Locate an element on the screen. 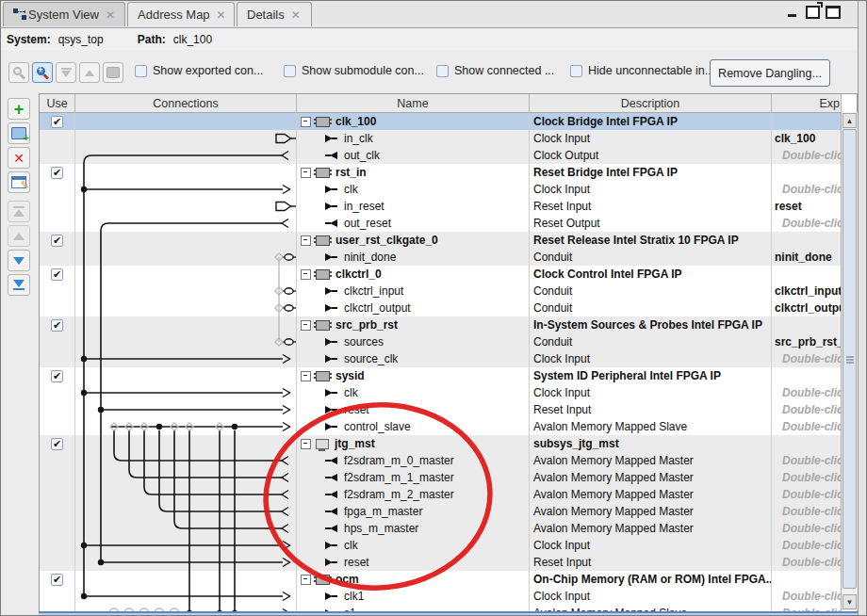 This screenshot has width=867, height=616. vertical-scrollbar: ▲ ▼ is located at coordinates (849, 362).